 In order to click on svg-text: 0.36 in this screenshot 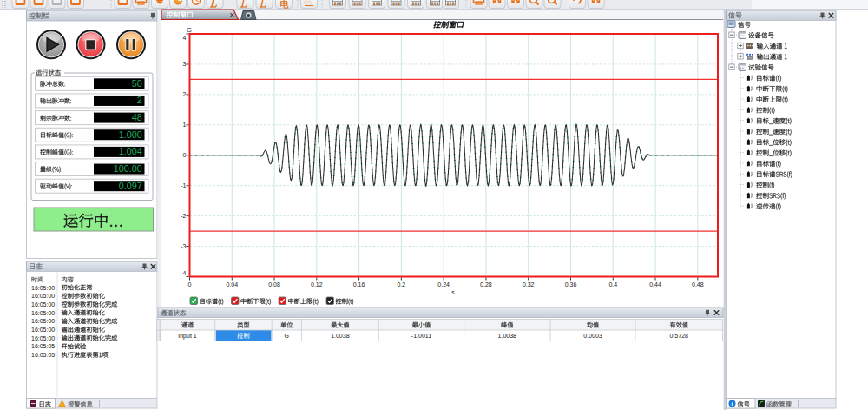, I will do `click(571, 285)`.